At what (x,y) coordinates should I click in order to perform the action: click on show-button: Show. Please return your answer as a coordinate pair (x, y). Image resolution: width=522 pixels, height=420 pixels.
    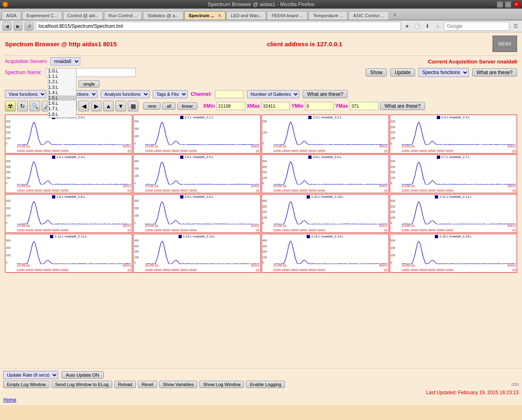
    Looking at the image, I should click on (376, 72).